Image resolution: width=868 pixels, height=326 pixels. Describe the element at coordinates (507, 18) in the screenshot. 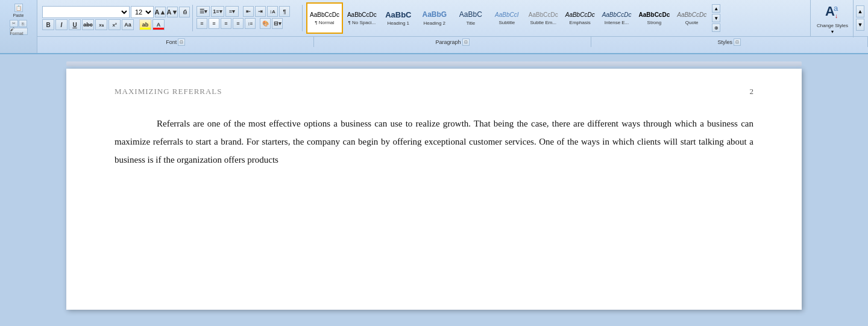

I see `style-subtitle: AaBbCcI Subtitle` at that location.